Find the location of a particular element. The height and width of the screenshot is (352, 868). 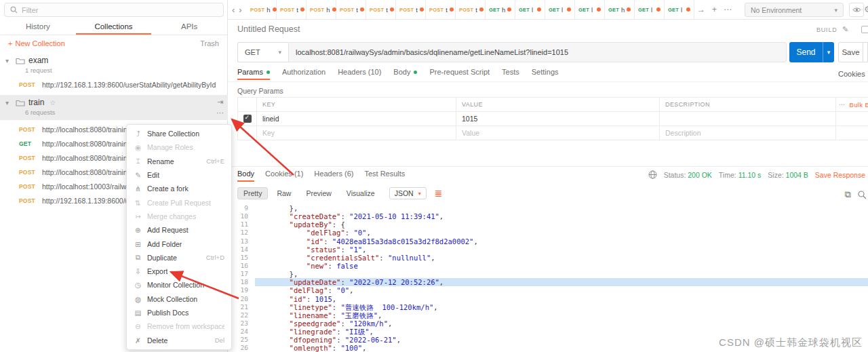

environment-quick-look-button is located at coordinates (856, 9).